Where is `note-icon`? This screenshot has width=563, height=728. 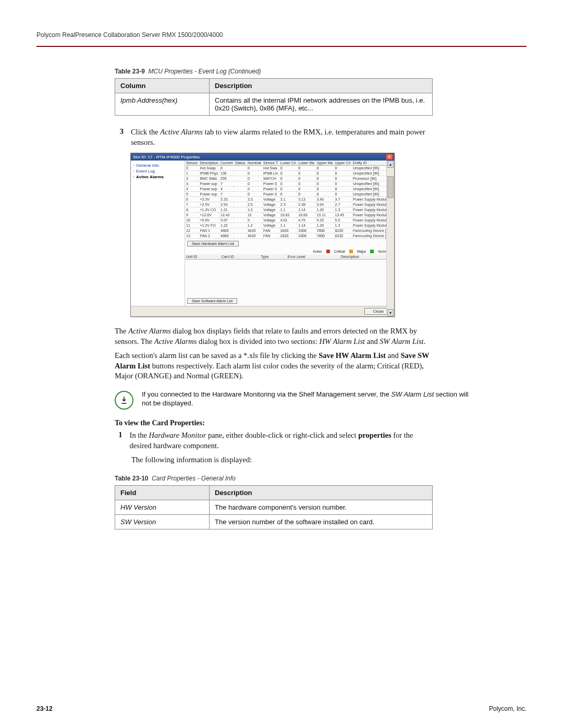 note-icon is located at coordinates (124, 400).